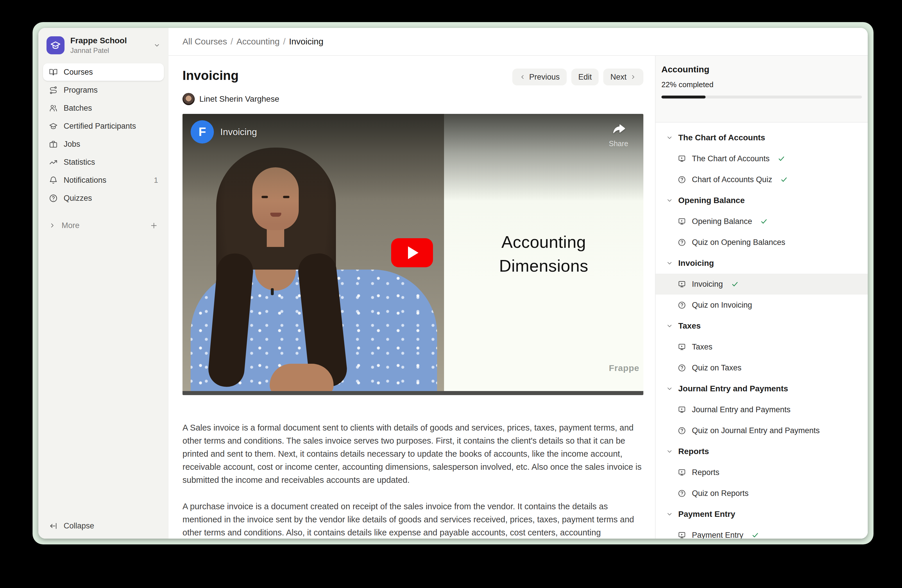 This screenshot has width=902, height=588. I want to click on chapter-row: Invoicing, so click(762, 263).